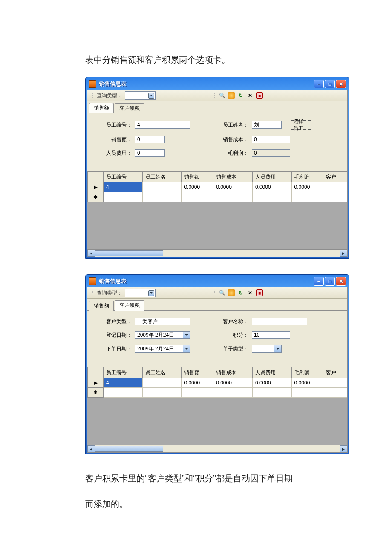 This screenshot has width=392, height=555. I want to click on sales-cost-input, so click(271, 139).